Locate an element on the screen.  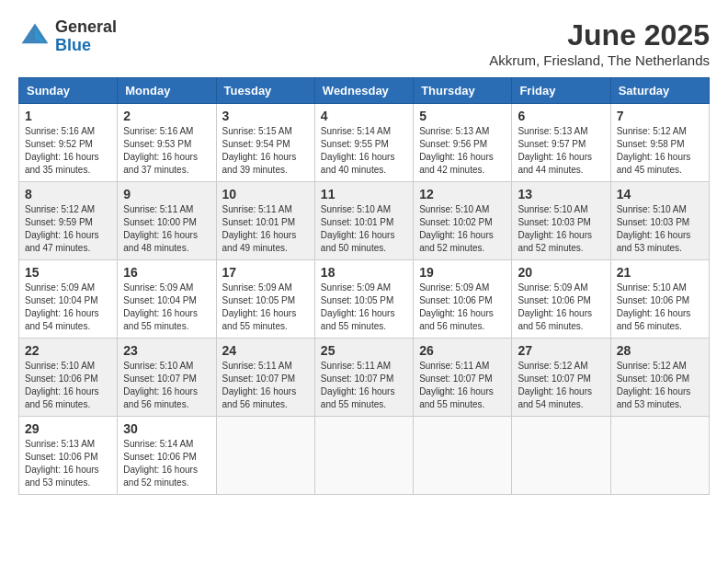
calendar-cell: 18 Sunrise: 5:09 AMSunset: 10:05 PMDayli… is located at coordinates (364, 300).